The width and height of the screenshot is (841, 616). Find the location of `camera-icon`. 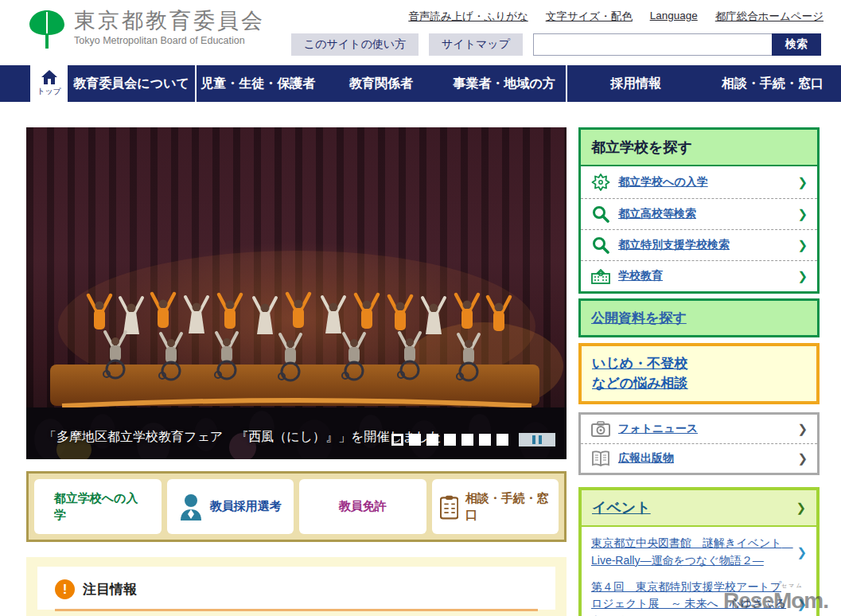

camera-icon is located at coordinates (601, 429).